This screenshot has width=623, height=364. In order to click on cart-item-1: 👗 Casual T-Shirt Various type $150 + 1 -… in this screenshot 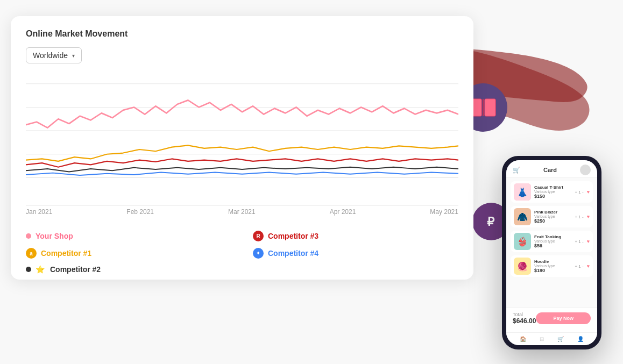, I will do `click(552, 192)`.